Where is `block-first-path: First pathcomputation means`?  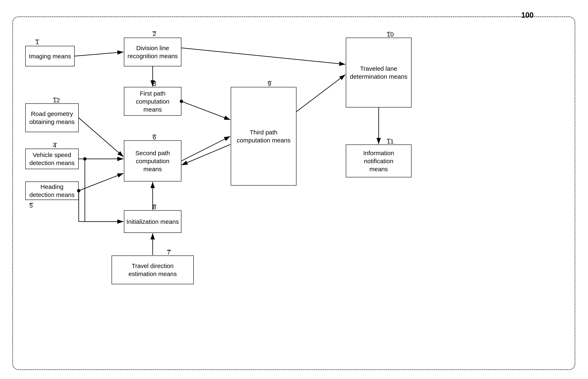
block-first-path: First pathcomputation means is located at coordinates (153, 101).